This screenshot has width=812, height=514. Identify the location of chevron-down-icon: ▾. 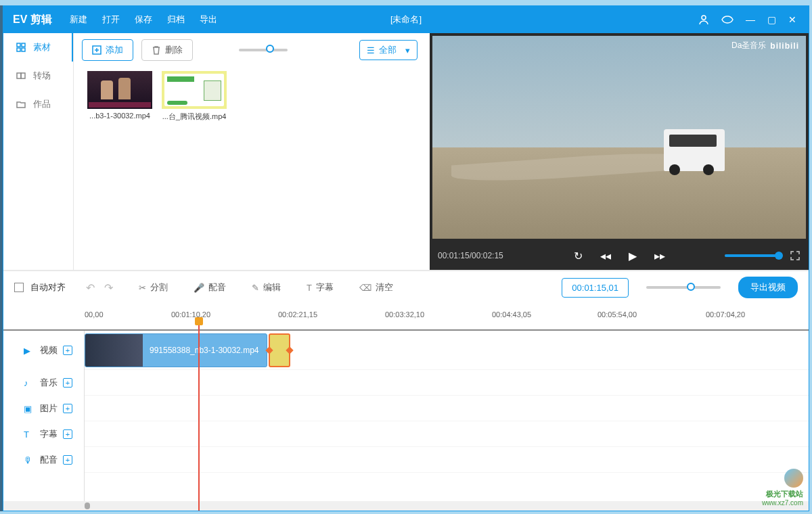
(407, 50).